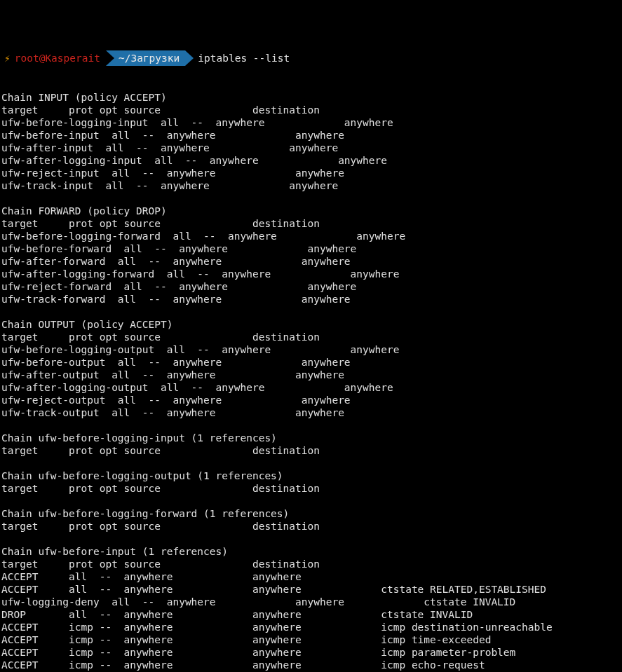  Describe the element at coordinates (311, 652) in the screenshot. I see `output-line: ACCEPT icmp -- anywhere anywhere icmp pa…` at that location.